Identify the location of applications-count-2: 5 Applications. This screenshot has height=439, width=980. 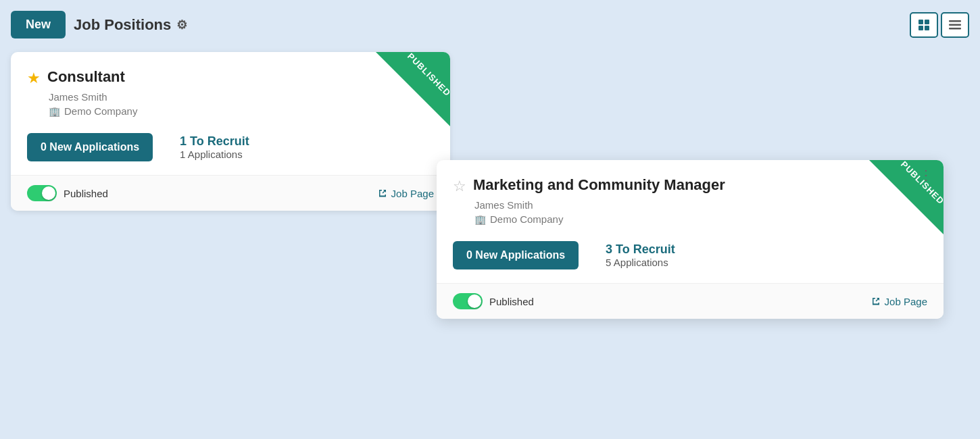
(641, 262).